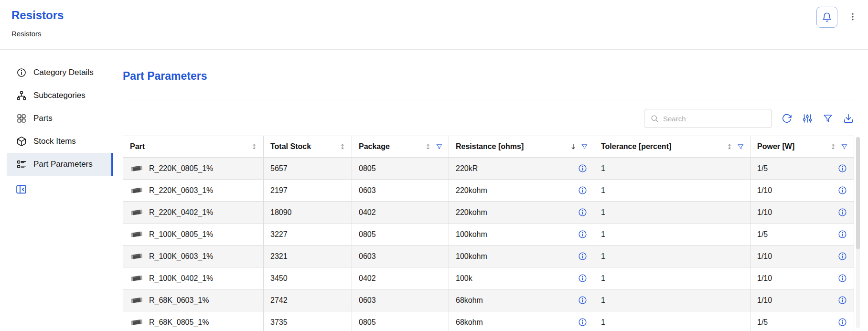  What do you see at coordinates (279, 278) in the screenshot?
I see `total-stock-value: 3450` at bounding box center [279, 278].